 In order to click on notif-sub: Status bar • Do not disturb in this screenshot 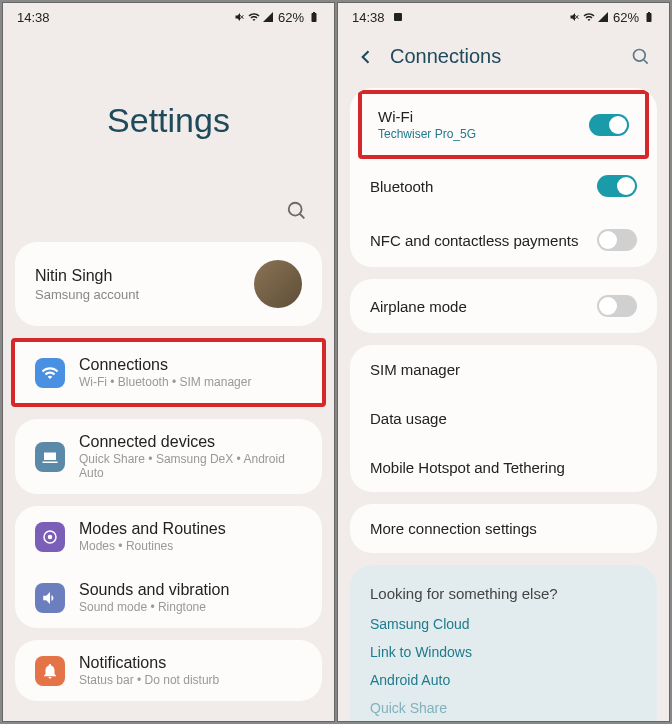, I will do `click(149, 680)`.